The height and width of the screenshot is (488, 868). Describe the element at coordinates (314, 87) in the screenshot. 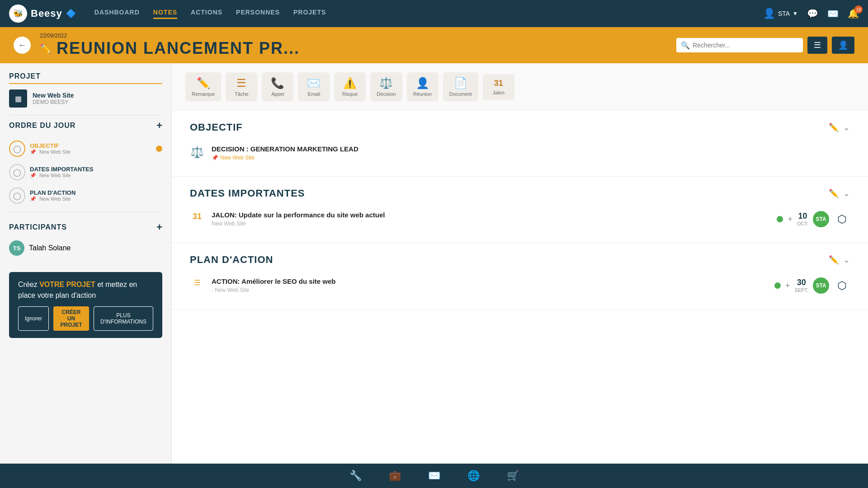

I see `tool-email: ✉️ Email` at that location.